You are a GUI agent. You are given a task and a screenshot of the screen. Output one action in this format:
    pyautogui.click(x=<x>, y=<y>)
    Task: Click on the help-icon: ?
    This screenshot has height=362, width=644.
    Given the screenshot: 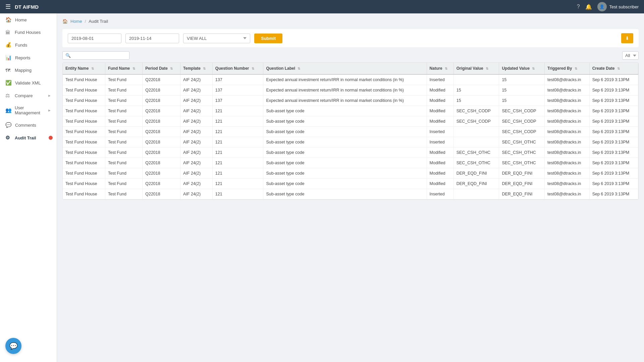 What is the action you would take?
    pyautogui.click(x=578, y=7)
    